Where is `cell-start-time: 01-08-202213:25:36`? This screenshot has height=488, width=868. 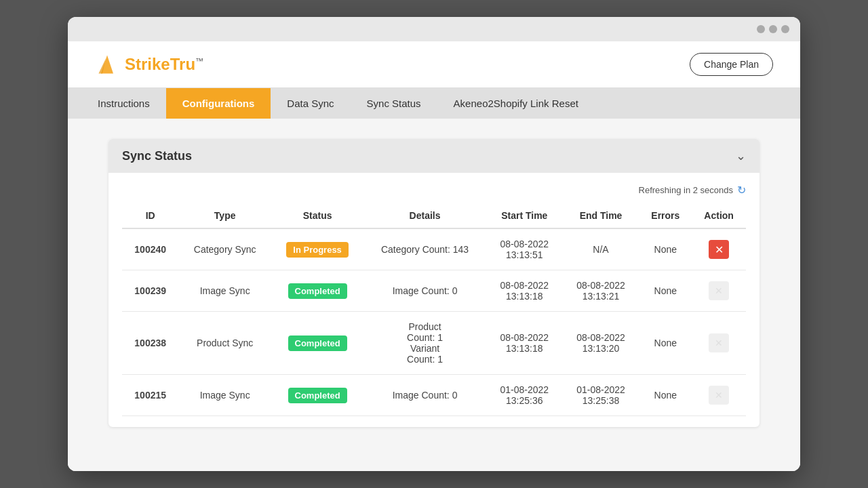
cell-start-time: 01-08-202213:25:36 is located at coordinates (525, 396).